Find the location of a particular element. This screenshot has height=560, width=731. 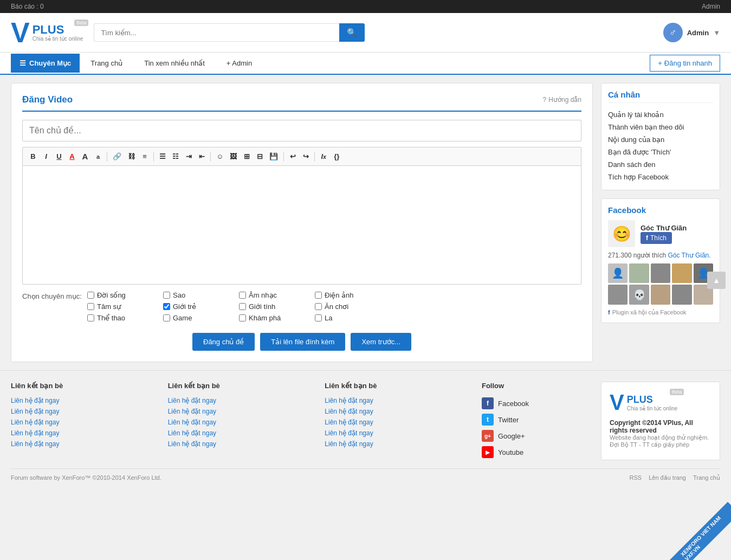

footer-col2-link2: Liên hệ đặt ngay is located at coordinates (241, 411).